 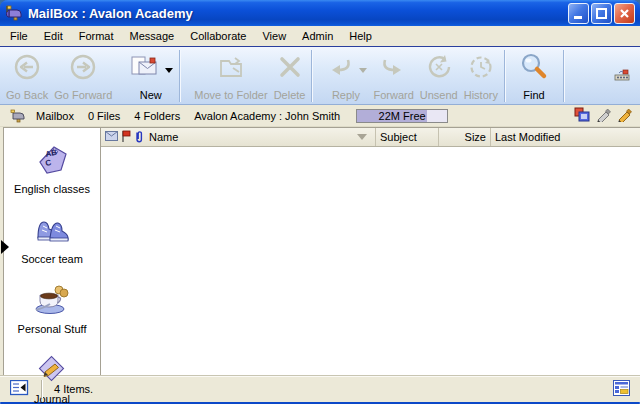 I want to click on history-button: History, so click(x=481, y=76).